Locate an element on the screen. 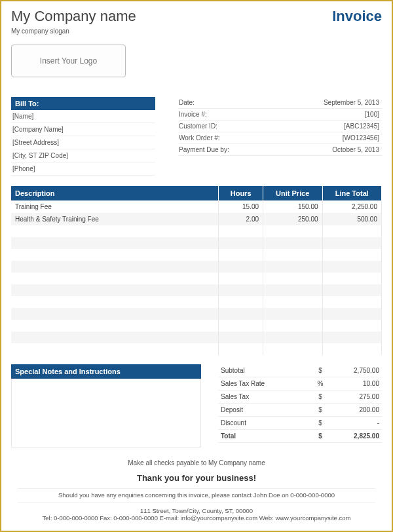  discount-label: Discount is located at coordinates (267, 423).